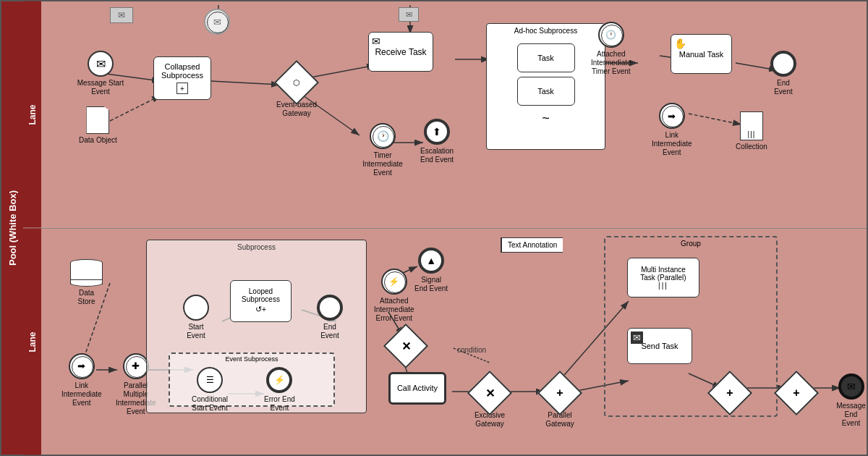 Image resolution: width=868 pixels, height=456 pixels. I want to click on end-event-subprocess: EndEvent, so click(330, 317).